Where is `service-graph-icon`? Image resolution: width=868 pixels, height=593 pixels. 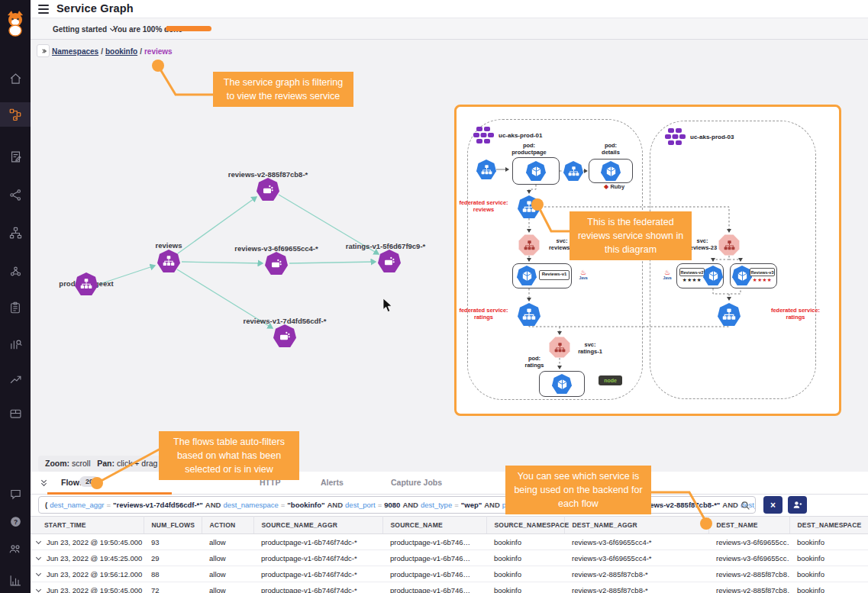
service-graph-icon is located at coordinates (15, 114).